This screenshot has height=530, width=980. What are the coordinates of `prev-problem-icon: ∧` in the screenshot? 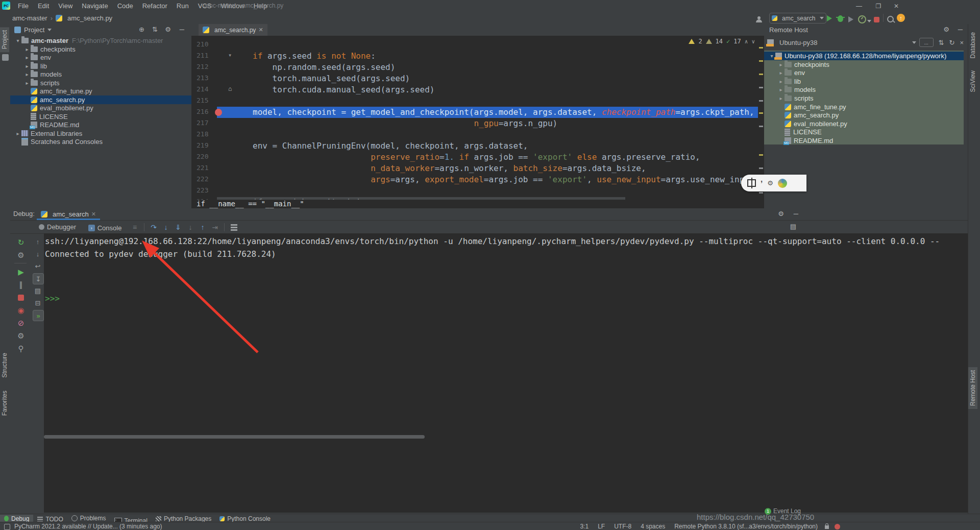 It's located at (746, 42).